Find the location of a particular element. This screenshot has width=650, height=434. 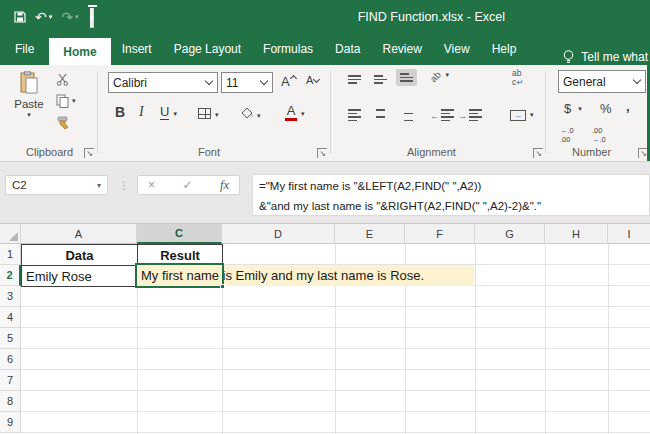

row-headers: 1 2 3 4 5 6 7 8 9 is located at coordinates (10, 338).